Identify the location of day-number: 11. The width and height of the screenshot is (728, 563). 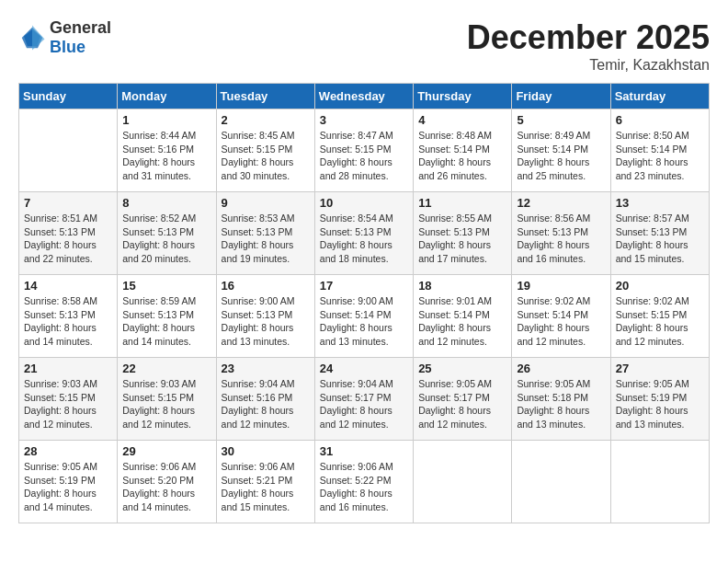
(462, 202).